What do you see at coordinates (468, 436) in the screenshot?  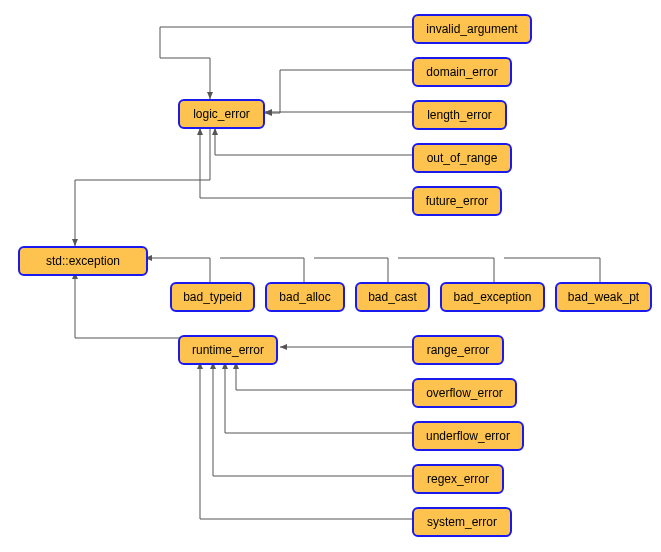 I see `node-underflow-error: underflow_error` at bounding box center [468, 436].